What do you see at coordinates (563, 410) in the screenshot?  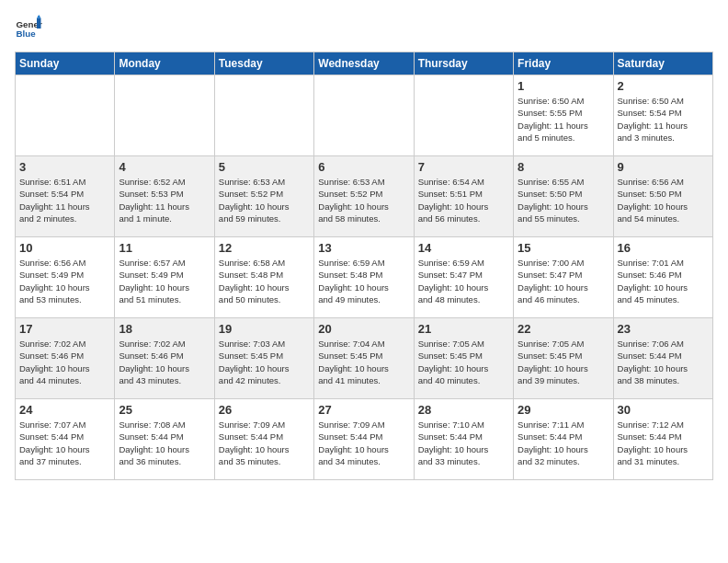 I see `day-number: 29` at bounding box center [563, 410].